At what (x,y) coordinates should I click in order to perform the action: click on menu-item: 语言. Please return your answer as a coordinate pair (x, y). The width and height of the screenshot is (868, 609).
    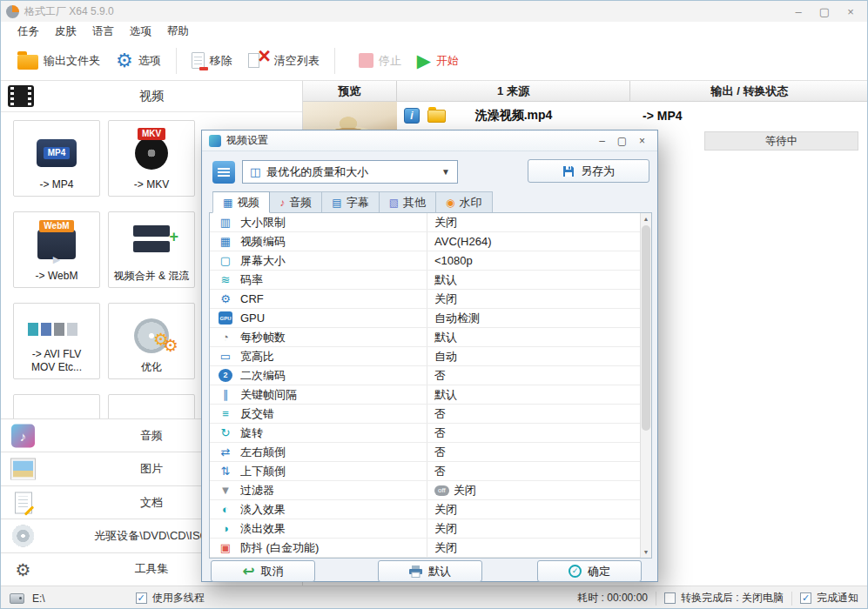
    Looking at the image, I should click on (103, 31).